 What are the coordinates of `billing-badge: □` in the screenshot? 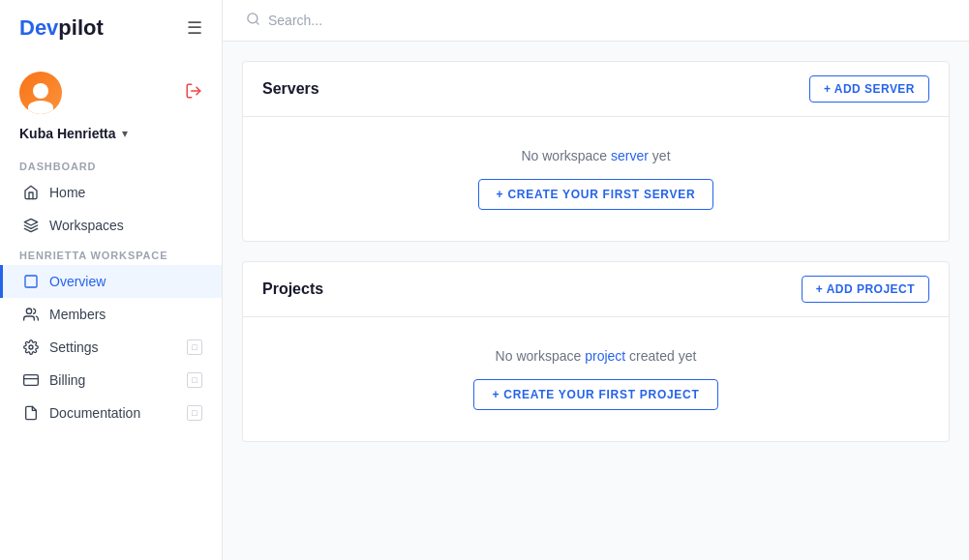 It's located at (195, 380).